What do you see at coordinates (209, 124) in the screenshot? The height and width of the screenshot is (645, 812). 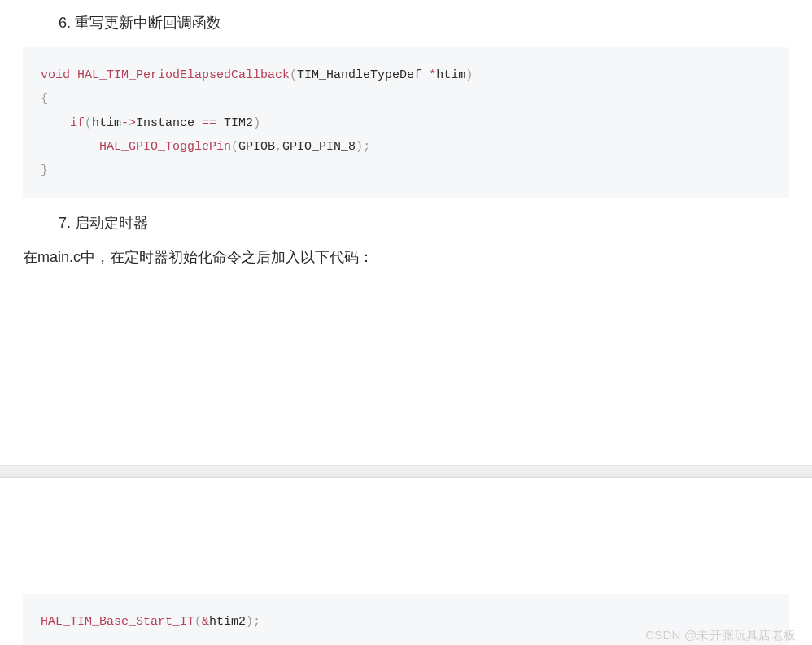 I see `code-eq: ==` at bounding box center [209, 124].